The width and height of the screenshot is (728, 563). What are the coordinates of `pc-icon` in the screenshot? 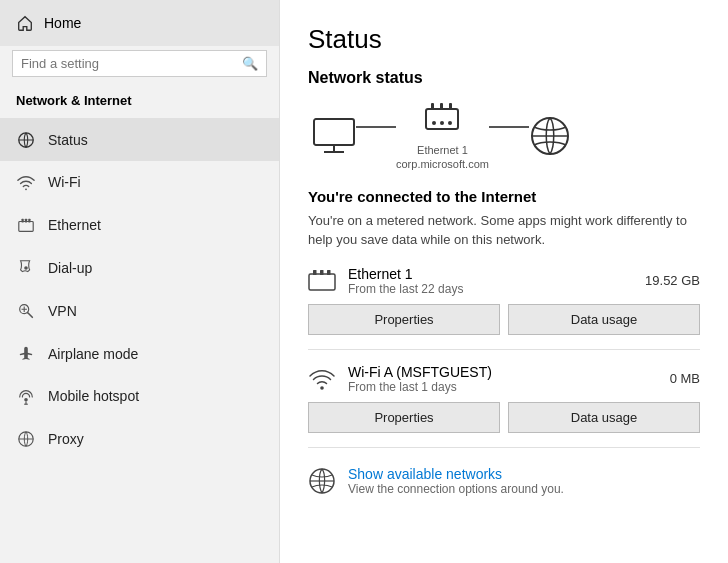 It's located at (334, 136).